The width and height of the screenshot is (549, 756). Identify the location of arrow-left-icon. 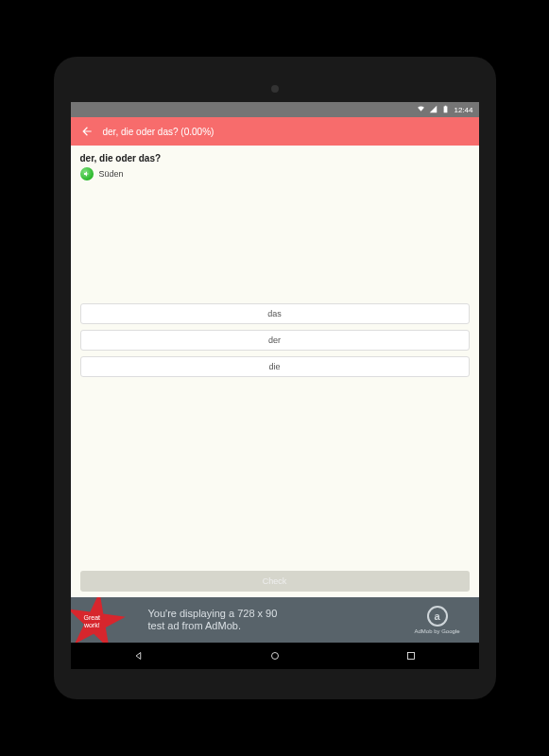
(87, 131).